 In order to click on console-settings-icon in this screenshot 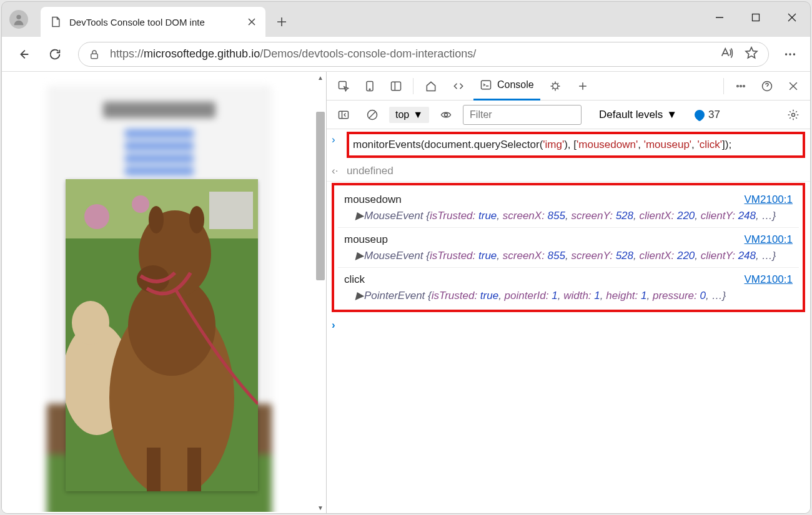, I will do `click(793, 115)`.